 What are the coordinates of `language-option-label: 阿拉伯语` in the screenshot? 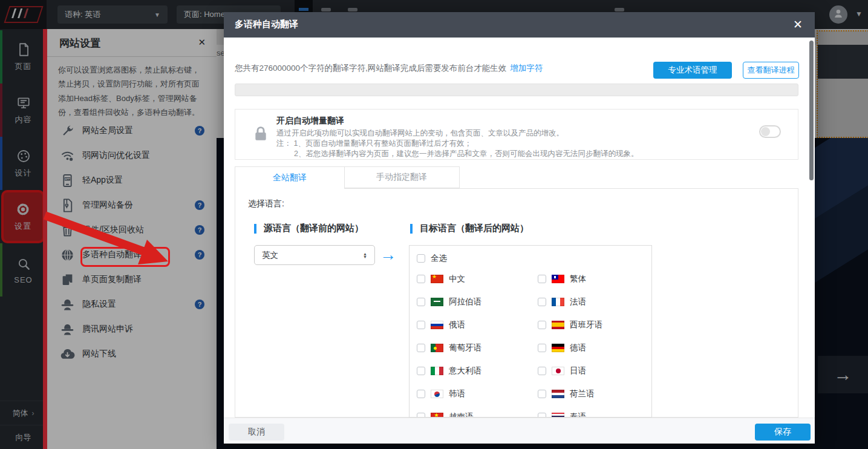 It's located at (465, 302).